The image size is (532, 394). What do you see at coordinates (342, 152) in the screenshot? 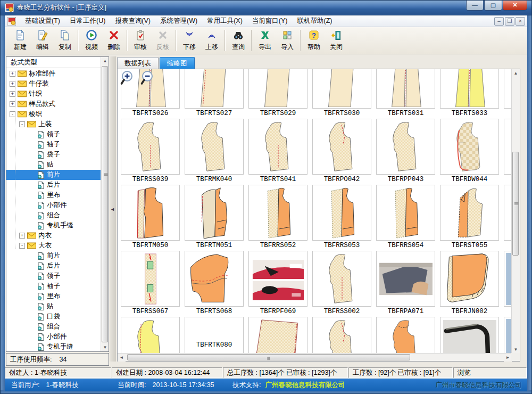
I see `thumbnail-cell-TBFRPO042: TBFRPO042` at bounding box center [342, 152].